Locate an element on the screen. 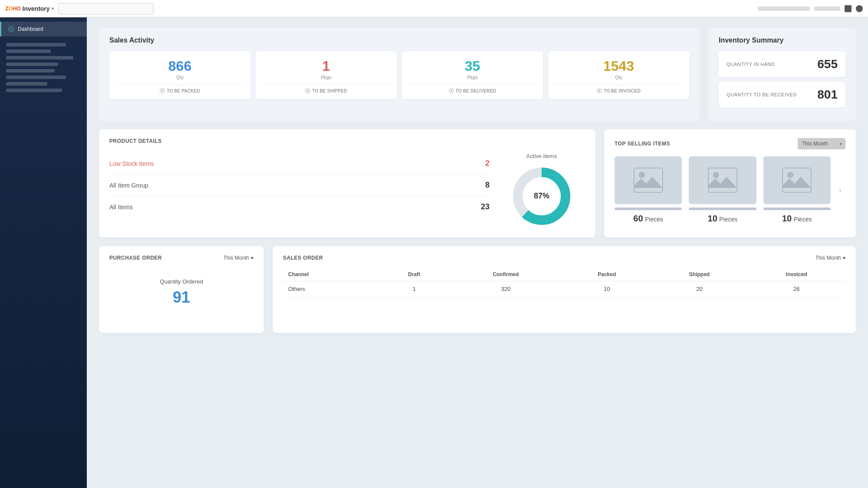 This screenshot has height=488, width=868. invoiced-number: 1543 is located at coordinates (619, 66).